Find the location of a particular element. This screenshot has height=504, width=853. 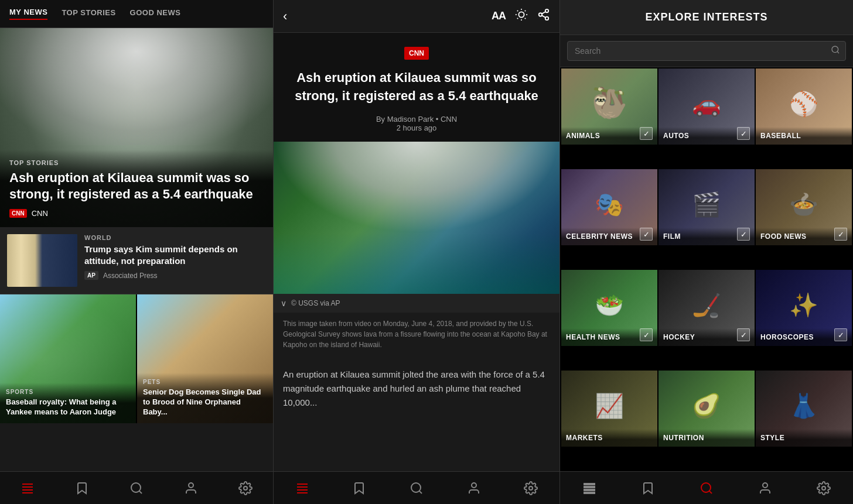

interest-check-autos: ✓ is located at coordinates (743, 133).